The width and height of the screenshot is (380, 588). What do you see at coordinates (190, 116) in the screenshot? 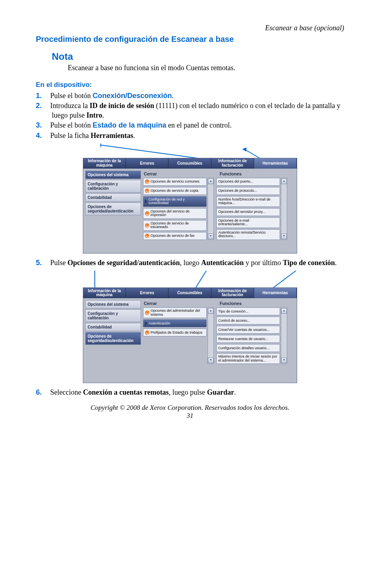
I see `steps-list: 1.Pulse el botón Conexión/Desconexión. 2…` at bounding box center [190, 116].